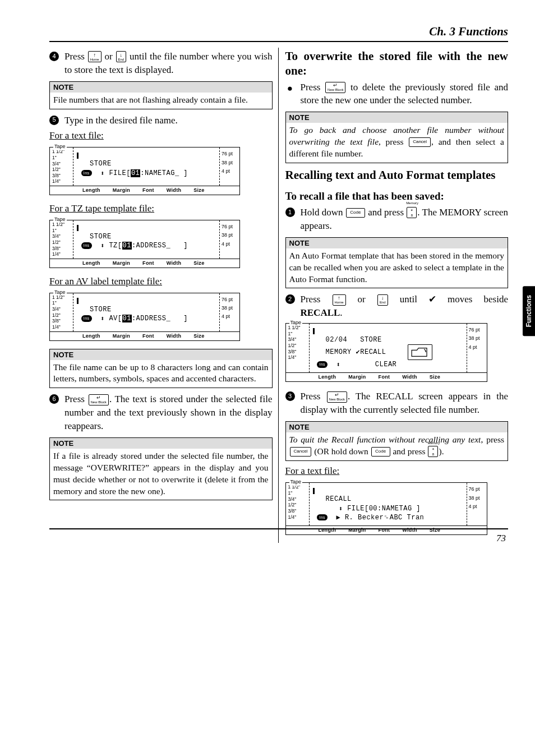 The width and height of the screenshot is (535, 756). Describe the element at coordinates (168, 121) in the screenshot. I see `step-5-text: Type in the desired file name.` at that location.